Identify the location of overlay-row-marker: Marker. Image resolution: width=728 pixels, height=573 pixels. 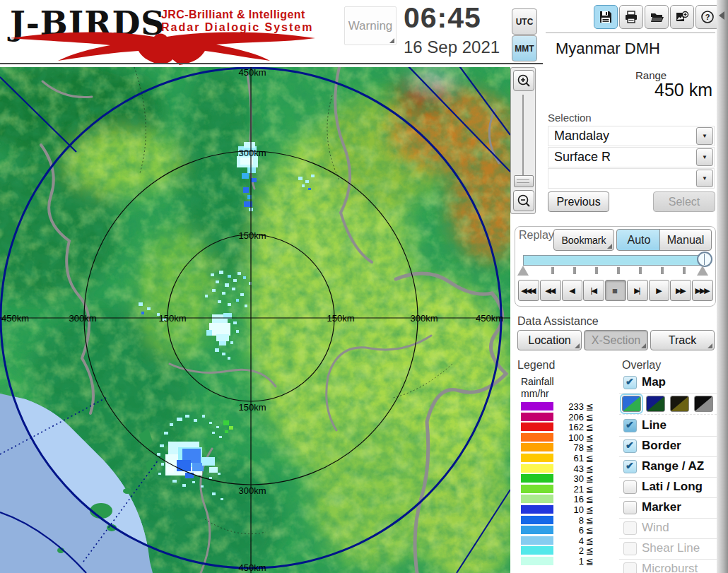
(668, 508).